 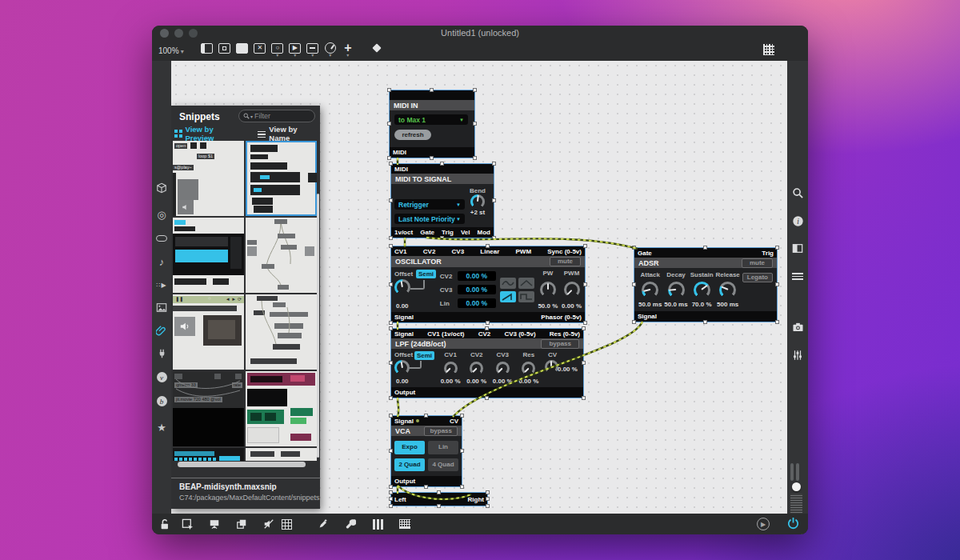 What do you see at coordinates (427, 232) in the screenshot?
I see `outlet-gate: Gate` at bounding box center [427, 232].